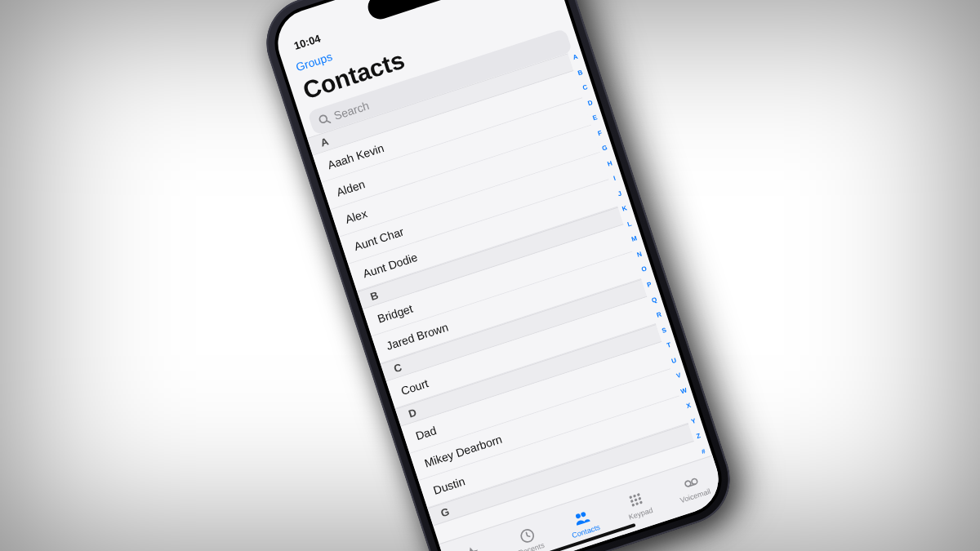 Image resolution: width=980 pixels, height=551 pixels. Describe the element at coordinates (659, 315) in the screenshot. I see `index-letter: R` at that location.